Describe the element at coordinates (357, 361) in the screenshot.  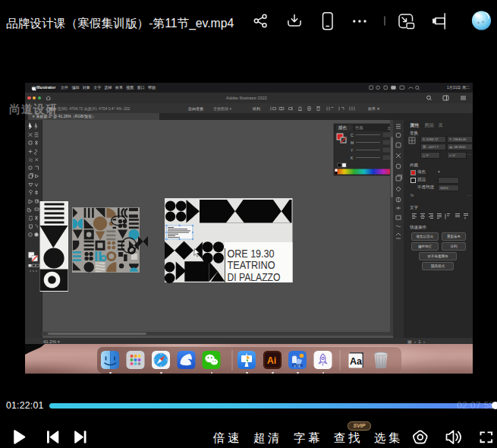
I see `svg-text: Aa` at that location.